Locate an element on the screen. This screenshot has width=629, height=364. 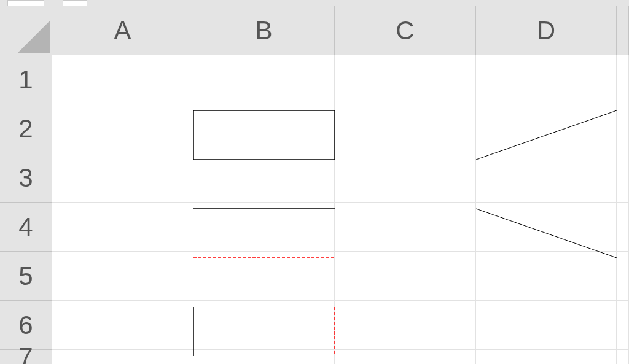
cell-E3-partial is located at coordinates (623, 178).